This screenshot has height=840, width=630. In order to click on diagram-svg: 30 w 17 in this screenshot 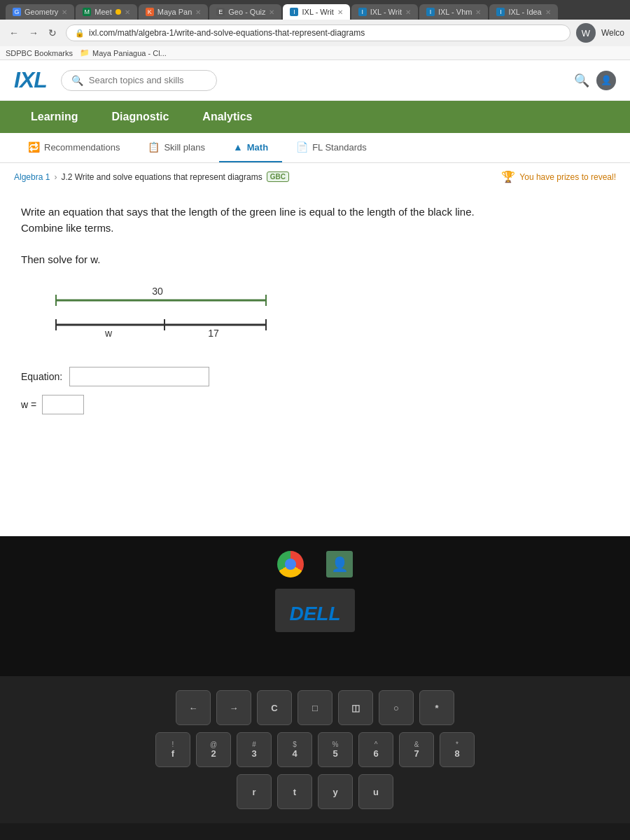, I will do `click(175, 314)`.